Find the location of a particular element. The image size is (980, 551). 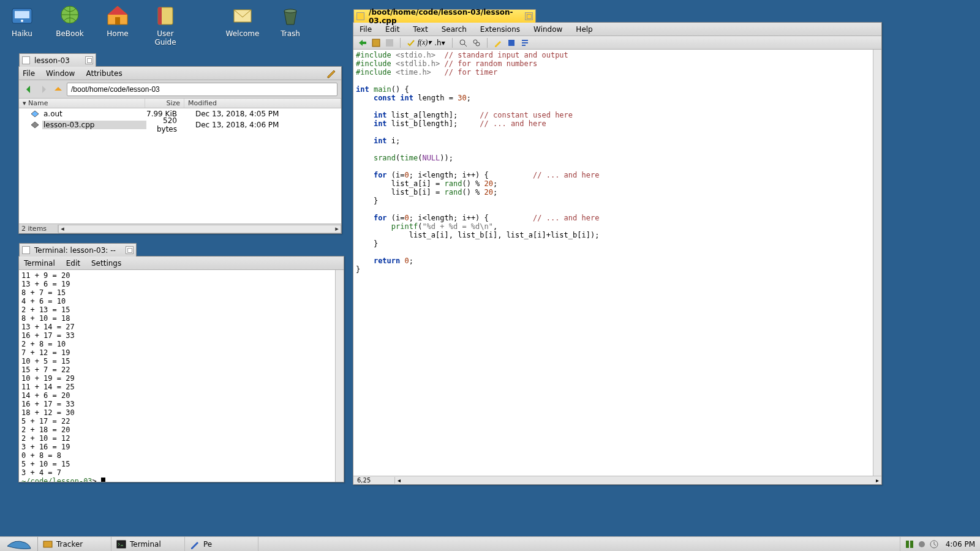

pencil-icon is located at coordinates (332, 73).